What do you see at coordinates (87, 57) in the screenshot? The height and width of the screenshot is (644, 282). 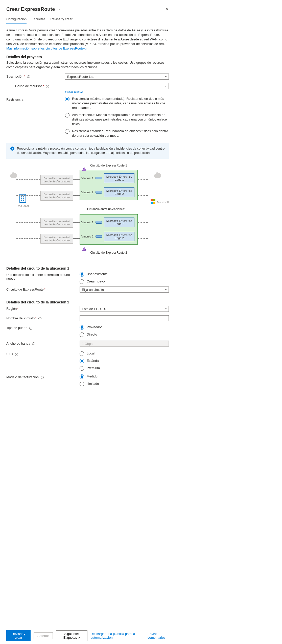 I see `project-heading: Detalles del proyecto` at bounding box center [87, 57].